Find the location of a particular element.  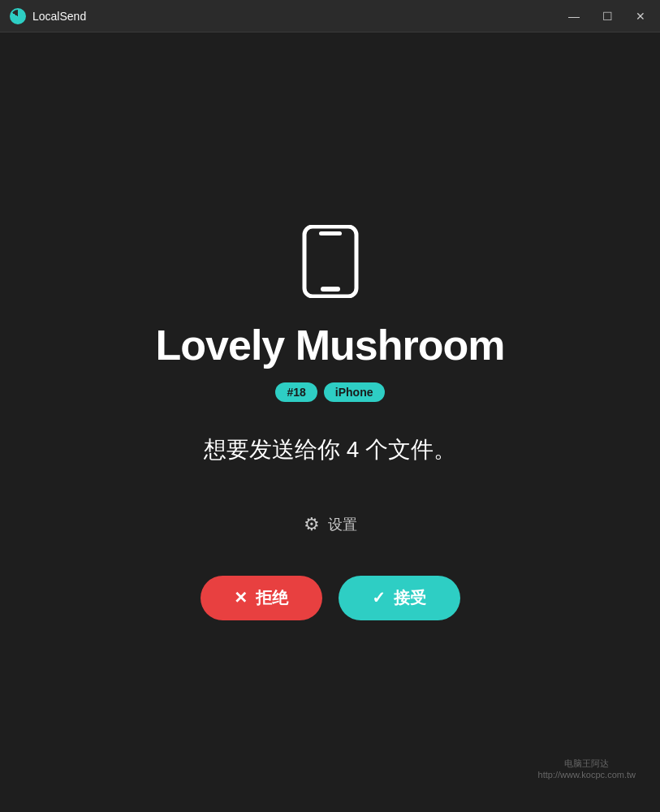

close-button: ✕ is located at coordinates (641, 16).